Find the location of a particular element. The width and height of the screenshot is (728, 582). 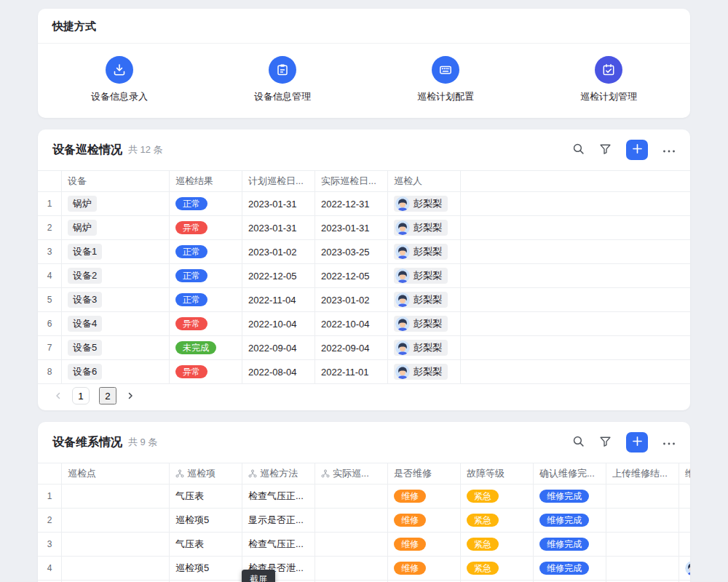

cell-planned-date: 2022-10-04 is located at coordinates (278, 324).